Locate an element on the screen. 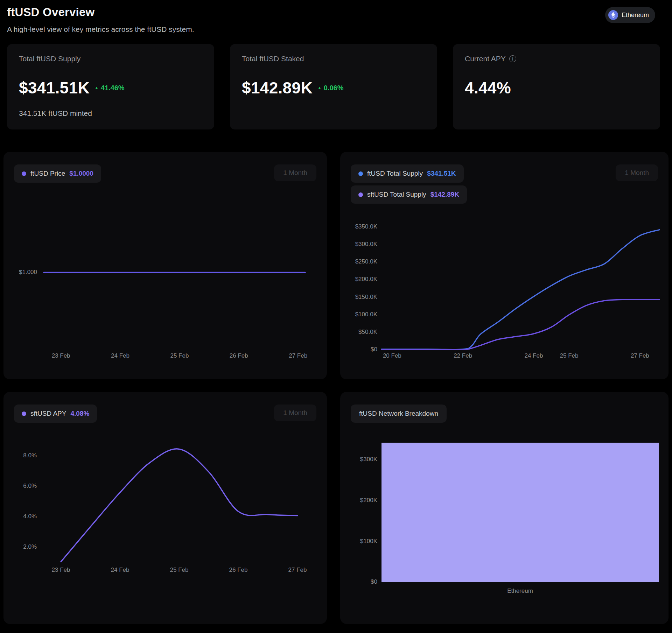  metric-value: $341.51K is located at coordinates (54, 88).